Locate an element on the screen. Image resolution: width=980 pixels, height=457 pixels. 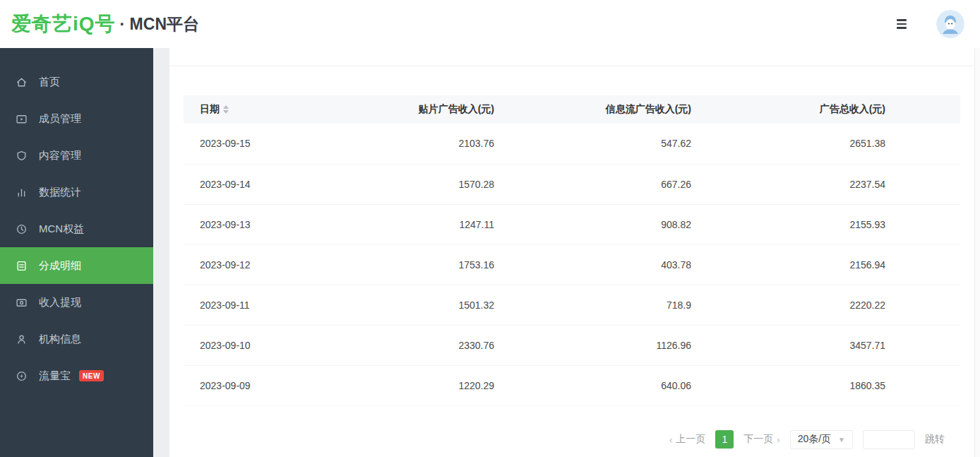
table-row: 2023-09-121753.16403.782156.94 is located at coordinates (572, 264).